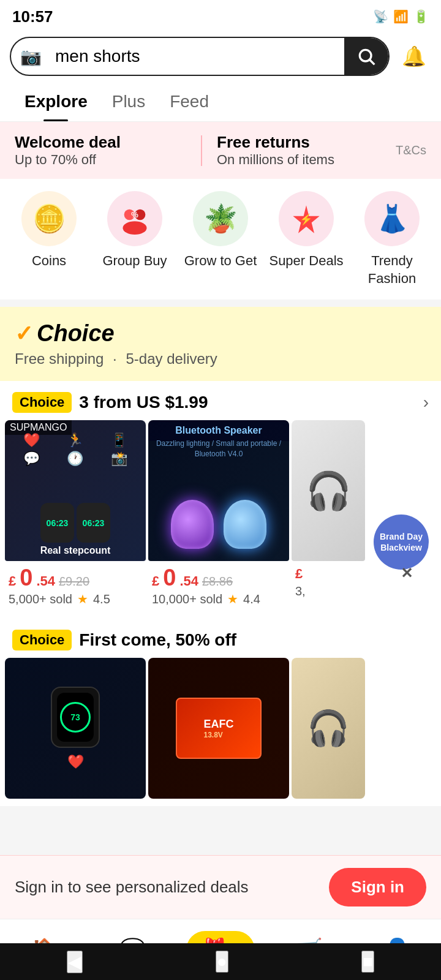 Image resolution: width=441 pixels, height=980 pixels. Describe the element at coordinates (366, 56) in the screenshot. I see `search-button` at that location.